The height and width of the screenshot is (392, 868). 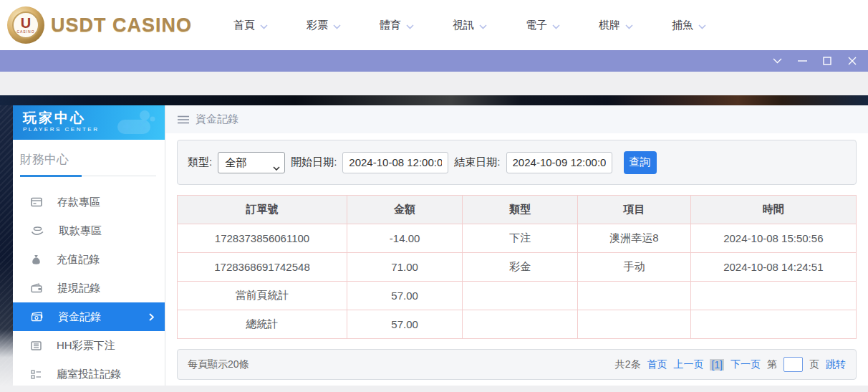 What do you see at coordinates (520, 267) in the screenshot?
I see `cell-type: 彩金` at bounding box center [520, 267].